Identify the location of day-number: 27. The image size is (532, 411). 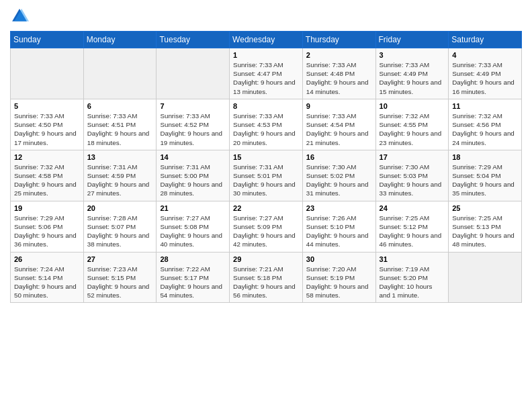
(120, 259).